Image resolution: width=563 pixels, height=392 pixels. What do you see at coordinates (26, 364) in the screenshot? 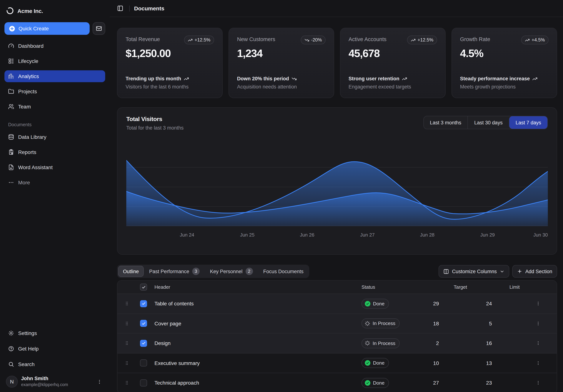
I see `sidebar-item-label: Search` at bounding box center [26, 364].